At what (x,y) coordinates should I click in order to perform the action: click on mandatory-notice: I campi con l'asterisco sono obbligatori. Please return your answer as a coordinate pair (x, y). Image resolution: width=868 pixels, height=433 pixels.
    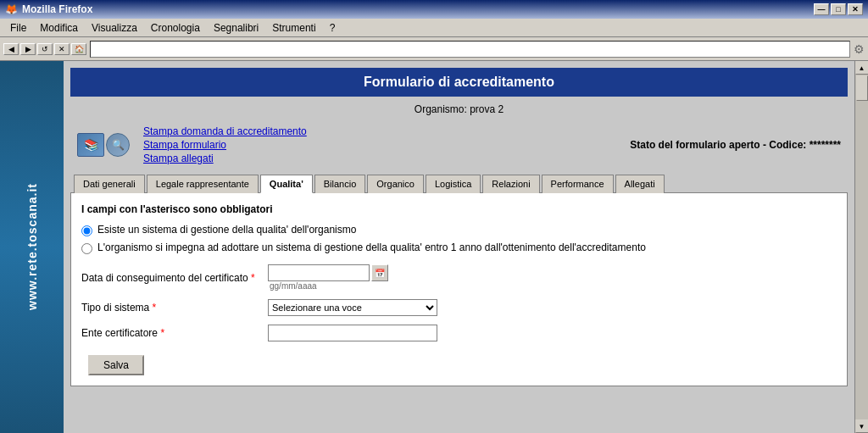
    Looking at the image, I should click on (459, 209).